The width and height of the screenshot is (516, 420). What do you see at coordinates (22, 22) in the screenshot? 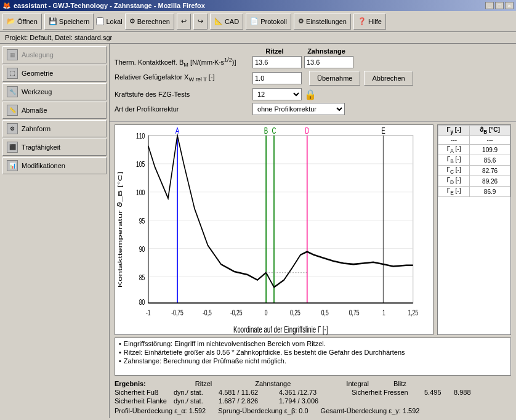
I see `open-button: 📂 Öffnen` at bounding box center [22, 22].